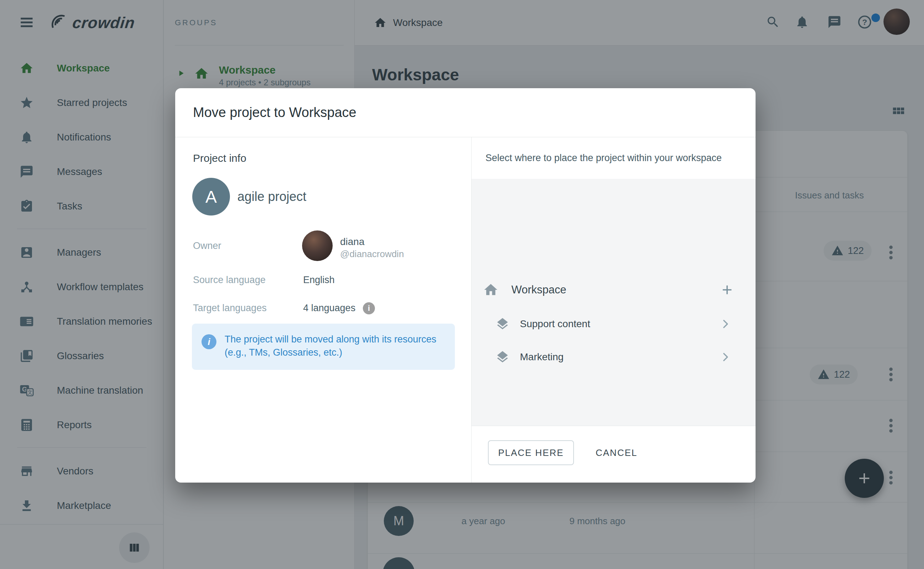  Describe the element at coordinates (614, 303) in the screenshot. I see `workspace-tree: Workspace Support content Marketing` at that location.